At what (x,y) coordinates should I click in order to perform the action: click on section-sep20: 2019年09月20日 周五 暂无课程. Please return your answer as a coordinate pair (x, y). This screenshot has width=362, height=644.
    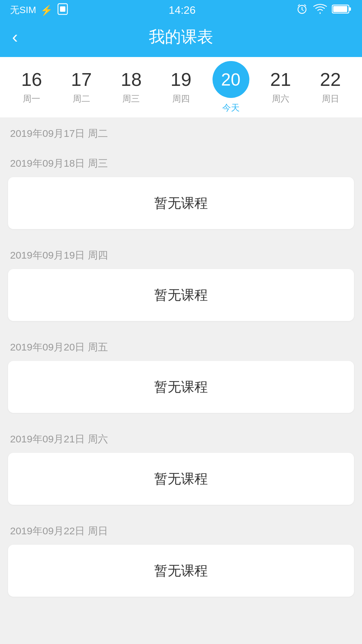
    Looking at the image, I should click on (181, 372).